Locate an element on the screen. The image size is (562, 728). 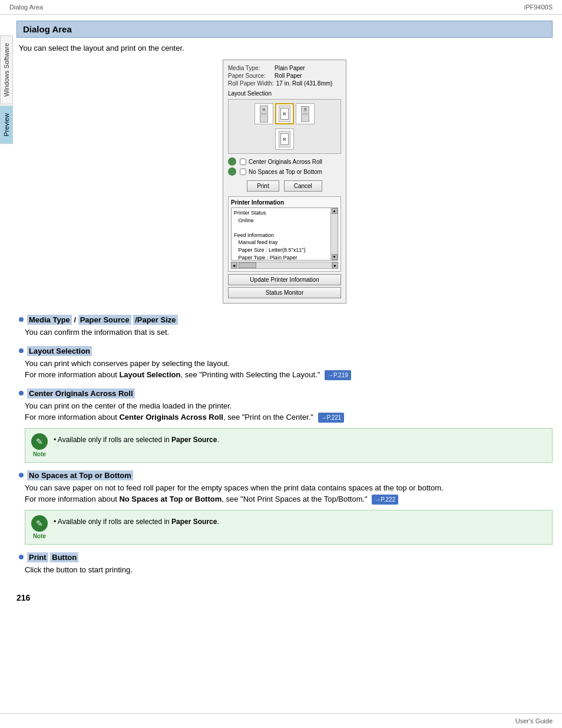
top-bar: Dialog Area iPF9400S is located at coordinates (281, 7).